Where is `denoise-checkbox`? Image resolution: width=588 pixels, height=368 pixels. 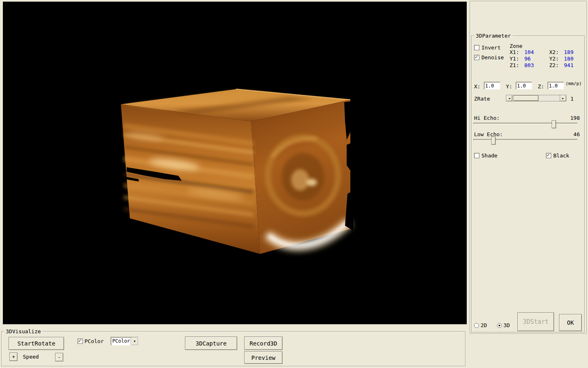 denoise-checkbox is located at coordinates (477, 57).